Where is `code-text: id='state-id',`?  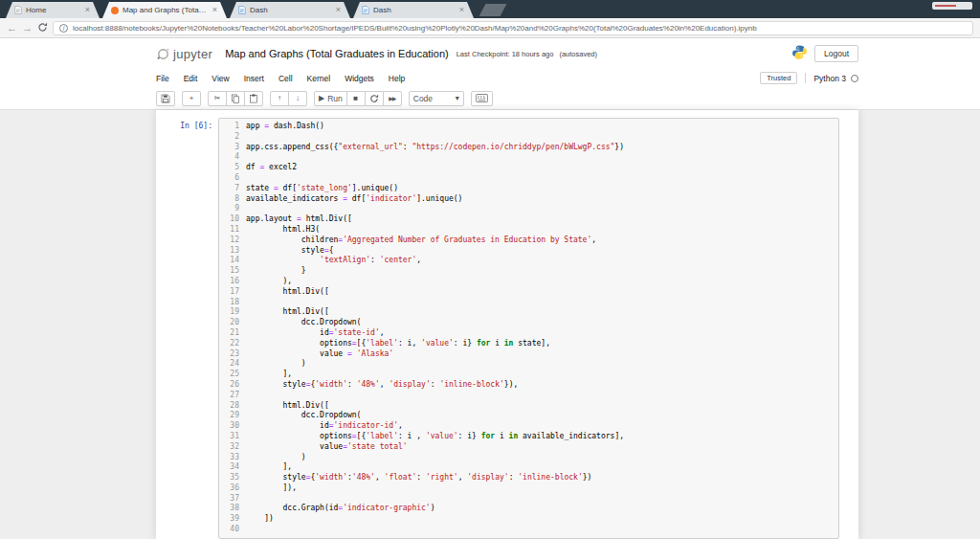 code-text: id='state-id', is located at coordinates (542, 333).